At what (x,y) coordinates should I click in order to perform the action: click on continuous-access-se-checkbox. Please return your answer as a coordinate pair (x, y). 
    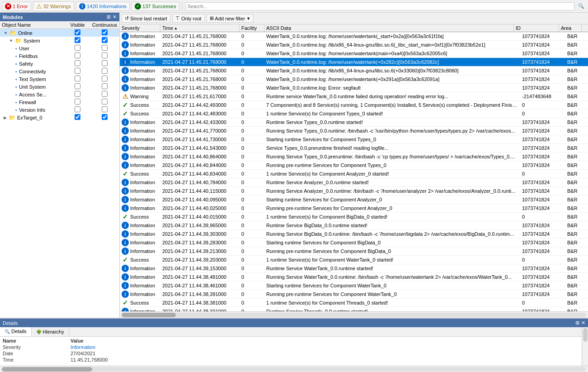
    Looking at the image, I should click on (105, 94).